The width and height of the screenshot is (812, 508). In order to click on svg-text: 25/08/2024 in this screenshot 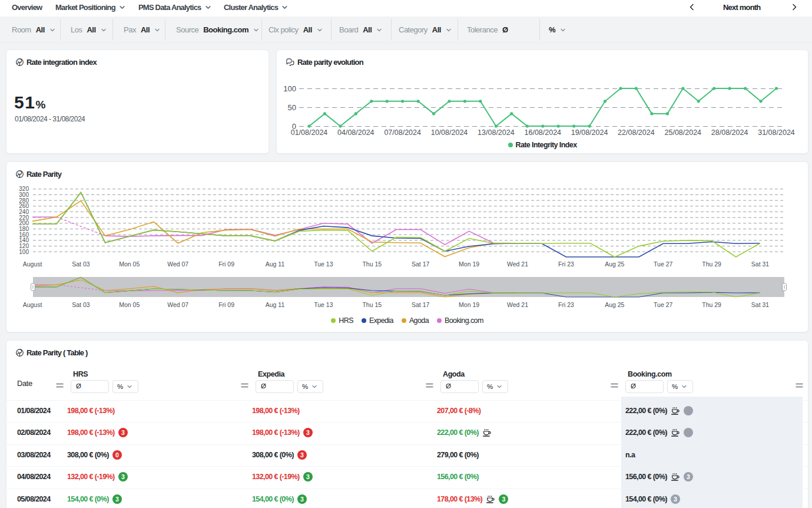, I will do `click(683, 133)`.